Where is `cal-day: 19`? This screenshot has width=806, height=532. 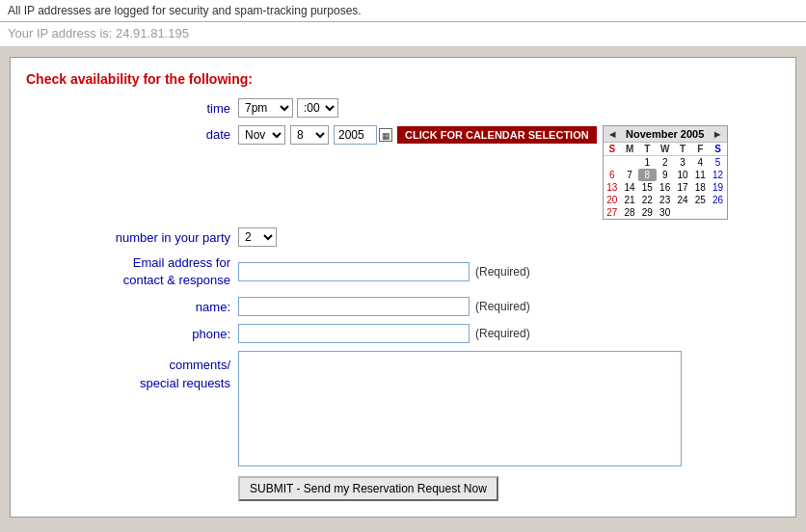 cal-day: 19 is located at coordinates (717, 187).